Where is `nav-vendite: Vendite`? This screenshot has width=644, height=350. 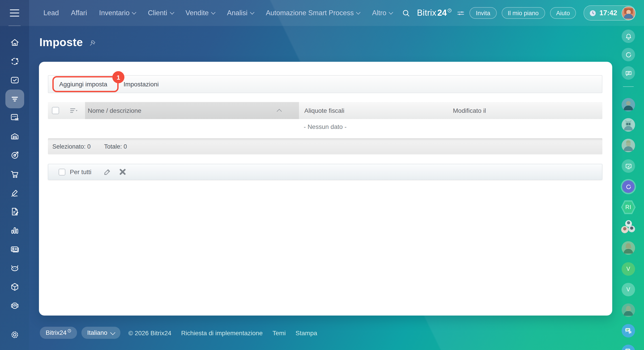
nav-vendite: Vendite is located at coordinates (200, 13).